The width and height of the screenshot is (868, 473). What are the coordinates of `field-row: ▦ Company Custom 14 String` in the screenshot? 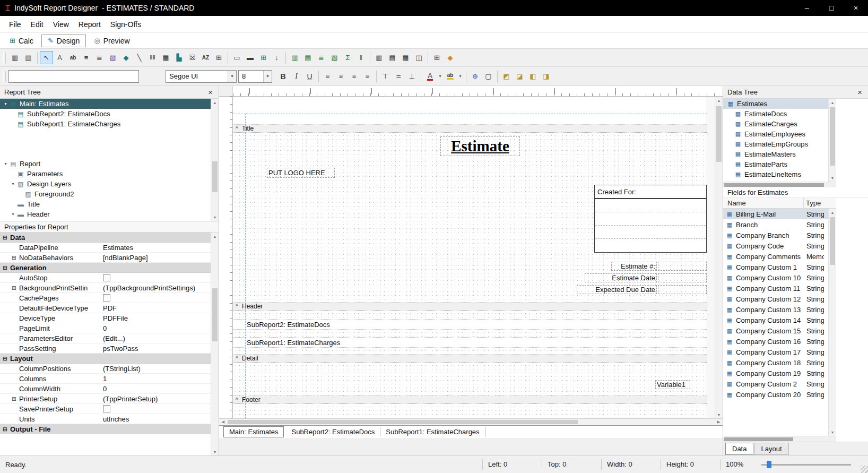 It's located at (776, 320).